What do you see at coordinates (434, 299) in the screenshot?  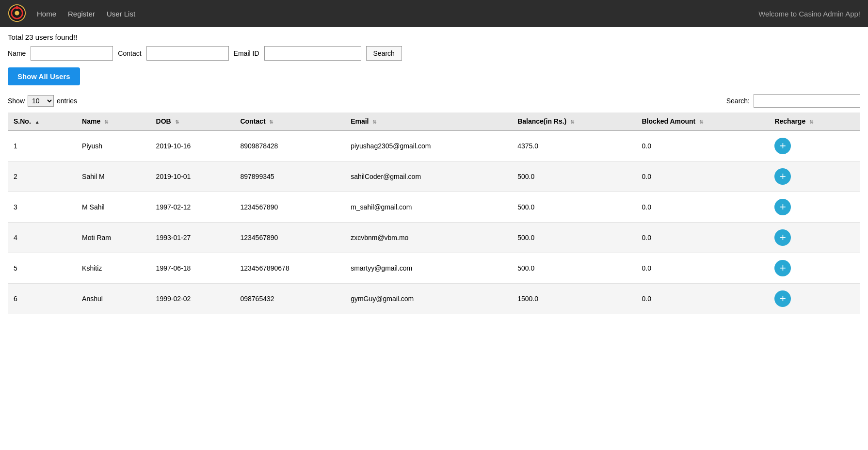 I see `table-row: 6 Anshul 1999-02-02 098765432 gymGuy@gma…` at bounding box center [434, 299].